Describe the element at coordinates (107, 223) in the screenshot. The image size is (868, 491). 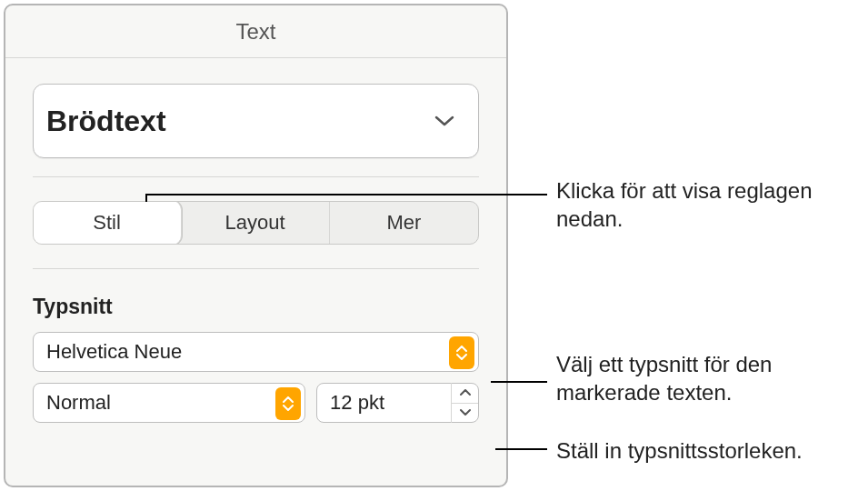
I see `tab-style: Stil` at that location.